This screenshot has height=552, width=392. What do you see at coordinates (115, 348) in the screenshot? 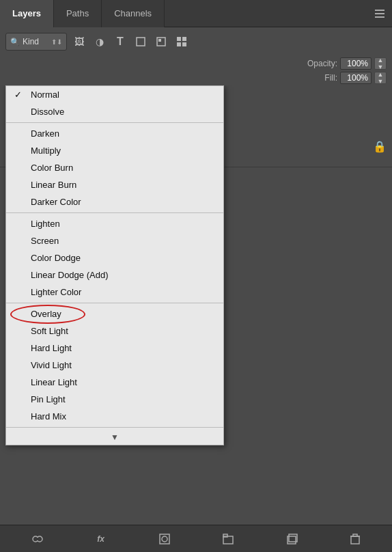
I see `blend-option-hard-light: Hard Light` at bounding box center [115, 348].